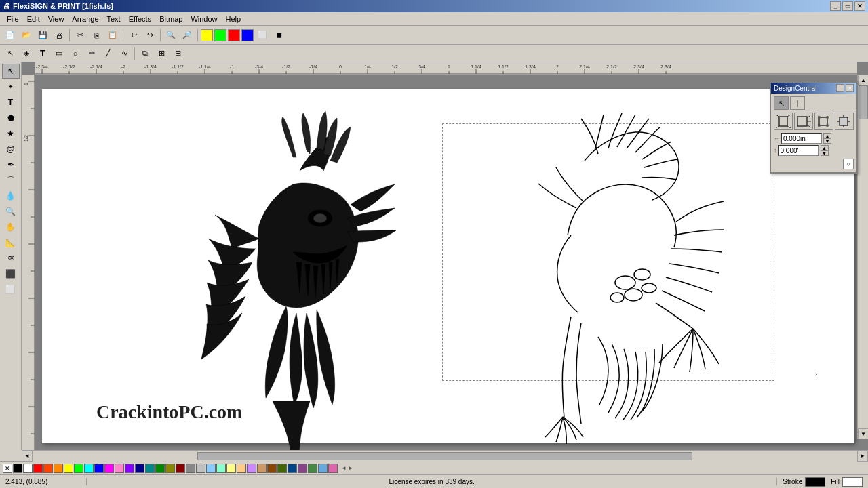  What do you see at coordinates (92, 54) in the screenshot?
I see `pen2-button: ✏` at bounding box center [92, 54].